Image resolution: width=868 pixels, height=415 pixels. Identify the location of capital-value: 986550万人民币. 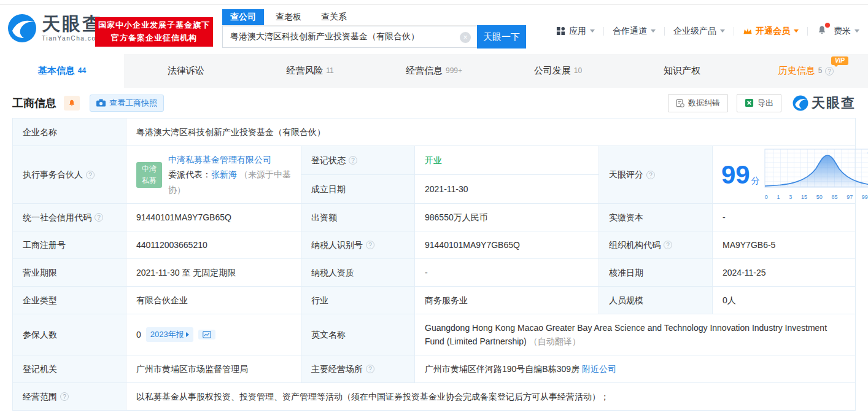
(507, 217).